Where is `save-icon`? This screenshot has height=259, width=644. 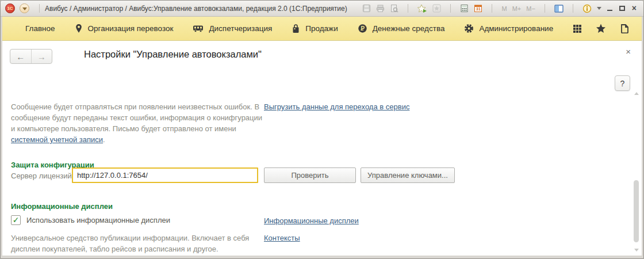
save-icon is located at coordinates (367, 8).